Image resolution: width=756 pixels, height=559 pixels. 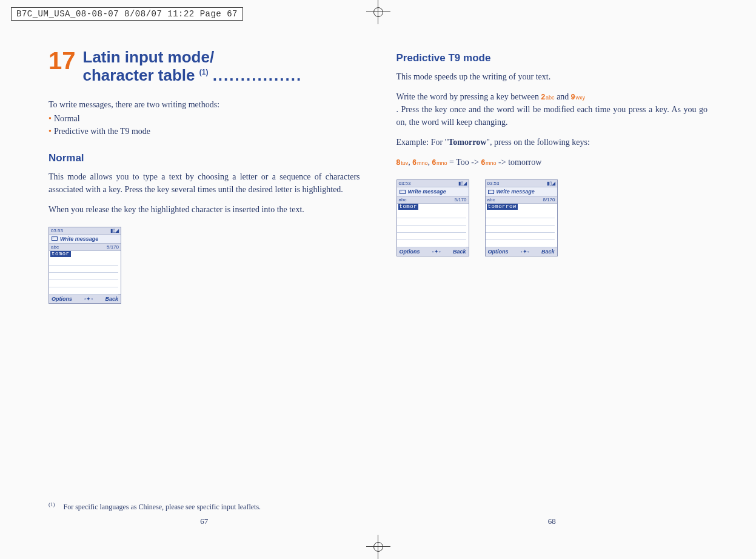 I want to click on key-6-icon-3: 6mno, so click(x=489, y=162).